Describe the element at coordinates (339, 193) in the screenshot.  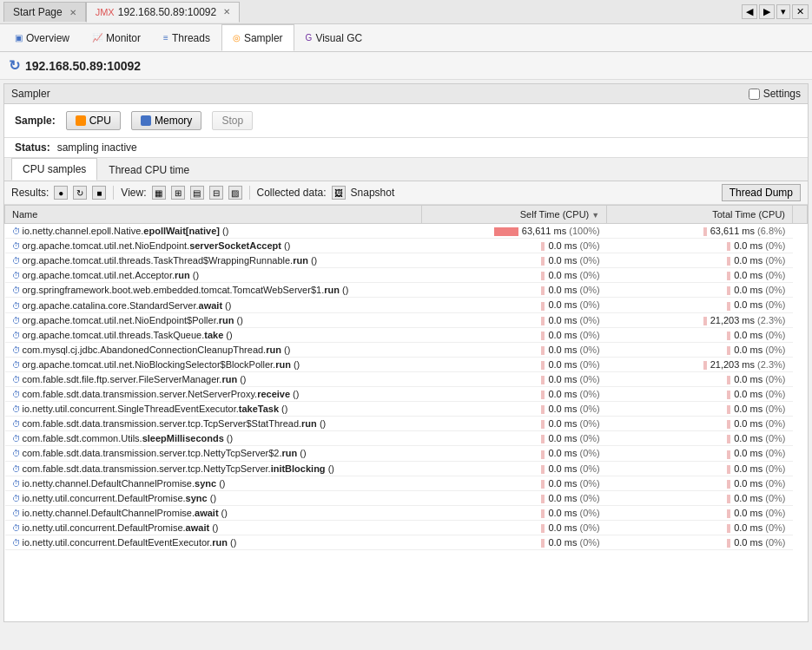
I see `snapshot-icon-btn: 🖼` at that location.